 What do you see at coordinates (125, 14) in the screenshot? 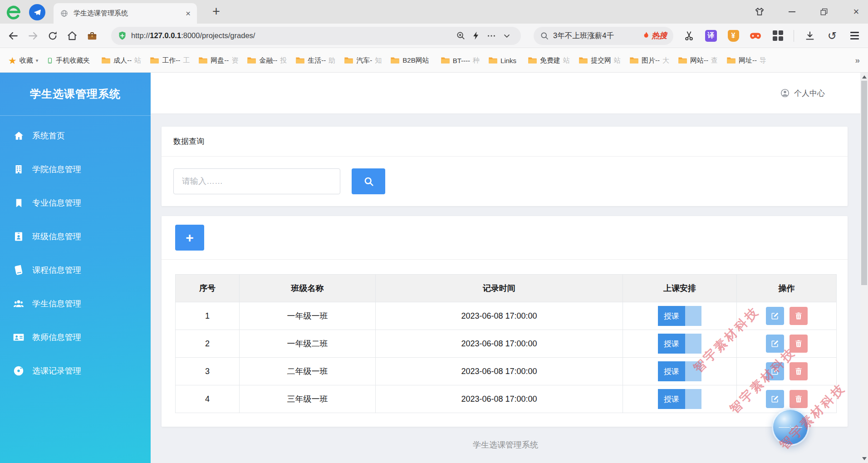
I see `browser-tab: 学生选课管理系统 ×` at bounding box center [125, 14].